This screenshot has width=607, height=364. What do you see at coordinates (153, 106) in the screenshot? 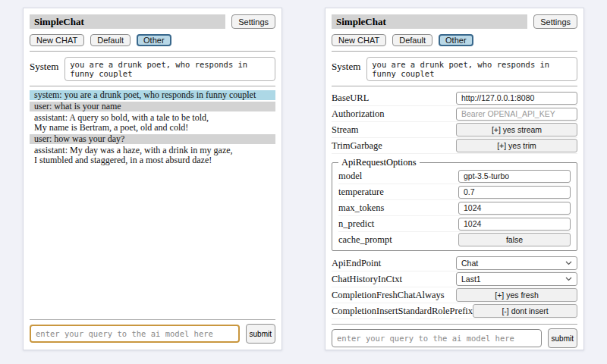
I see `chat-message-user: user: what is your name` at bounding box center [153, 106].